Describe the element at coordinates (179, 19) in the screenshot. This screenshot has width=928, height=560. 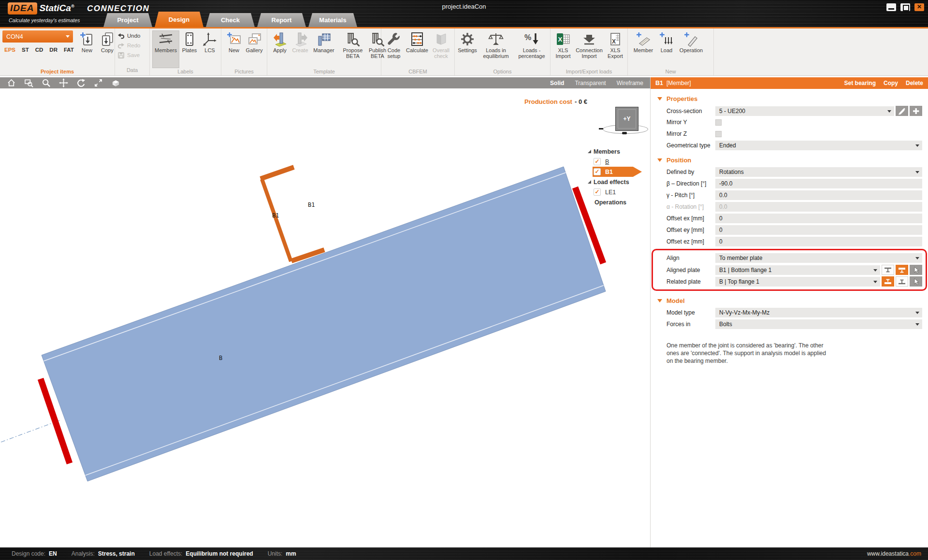
I see `tab-design: Design` at that location.